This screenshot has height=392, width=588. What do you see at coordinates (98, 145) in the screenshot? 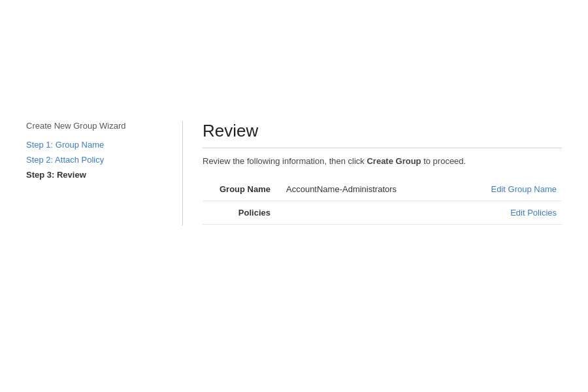
I see `sidebar-step-1: Step 1: Group Name` at bounding box center [98, 145].